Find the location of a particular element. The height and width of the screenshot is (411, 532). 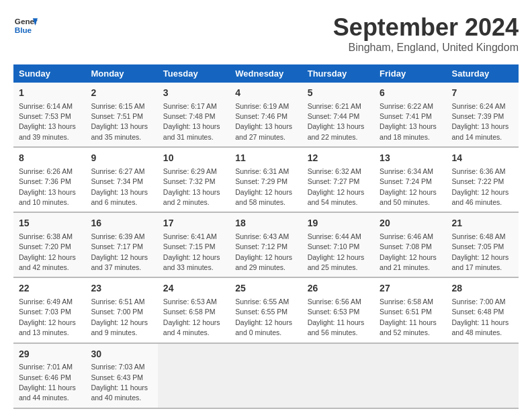

sunrise-info: Sunrise: 7:01 AM is located at coordinates (46, 367).